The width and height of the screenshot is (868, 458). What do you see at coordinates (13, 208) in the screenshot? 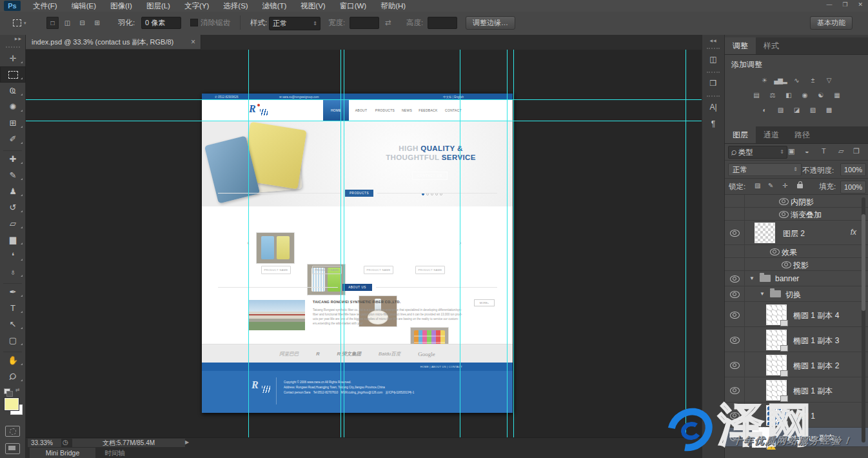
I see `history-brush-tool: ↺` at bounding box center [13, 208].